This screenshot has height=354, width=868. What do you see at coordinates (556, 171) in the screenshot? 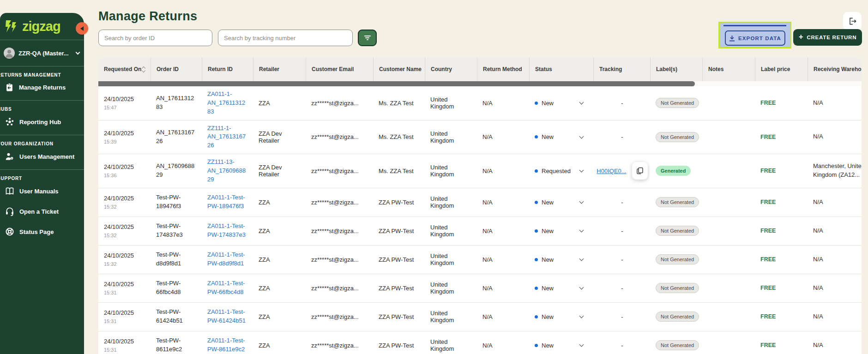
I see `status-text: Requested` at bounding box center [556, 171].